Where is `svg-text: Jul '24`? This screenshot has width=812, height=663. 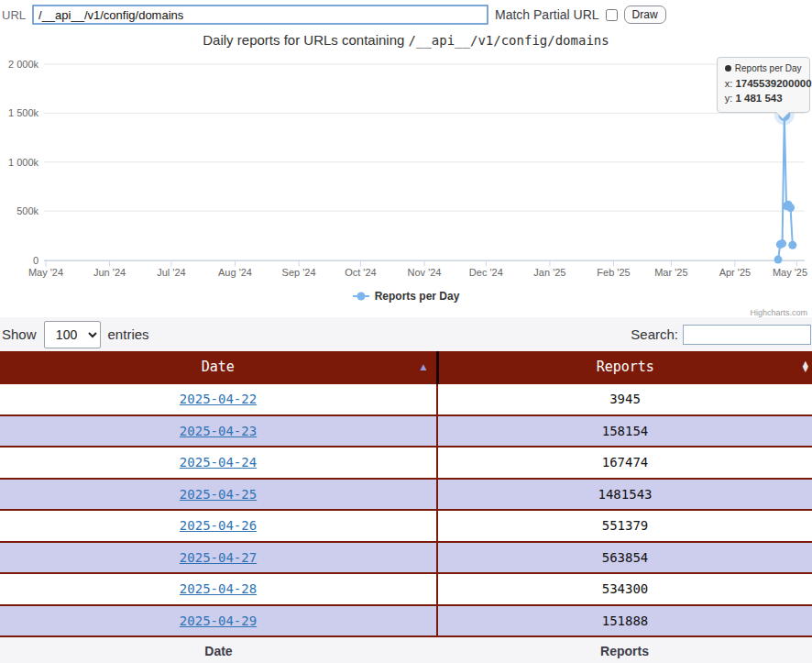
svg-text: Jul '24 is located at coordinates (170, 272).